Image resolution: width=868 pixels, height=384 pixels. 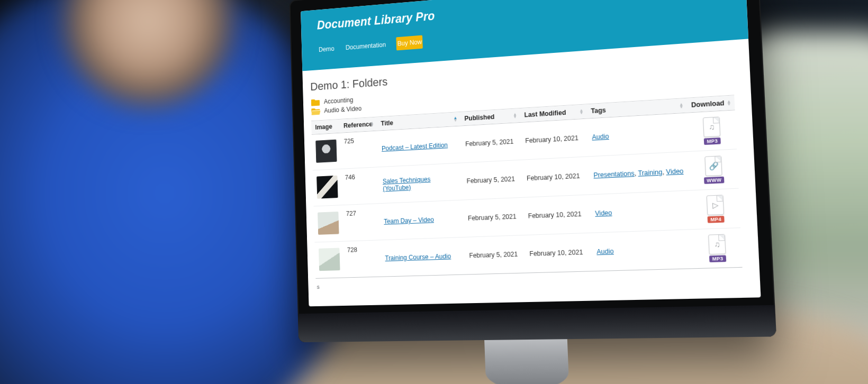 What do you see at coordinates (715, 180) in the screenshot?
I see `file-badge: WWW` at bounding box center [715, 180].